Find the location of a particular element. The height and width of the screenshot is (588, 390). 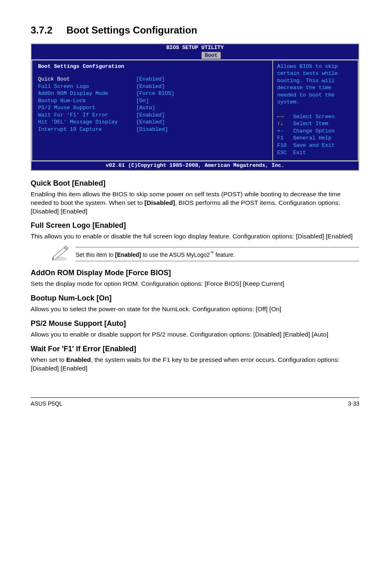

bios-help-text: Allows BIOS to skip certain tests while … is located at coordinates (316, 84).